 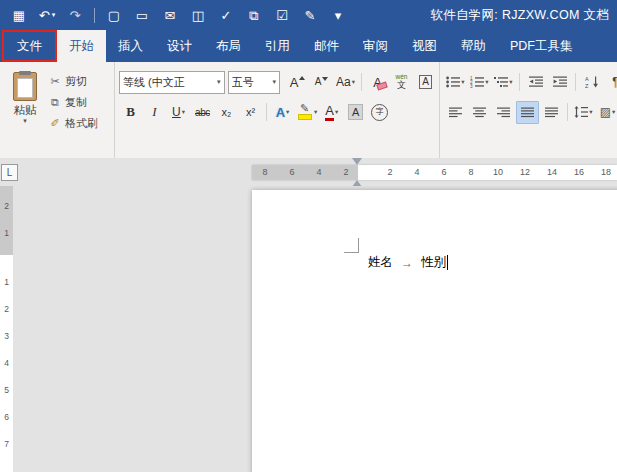 What do you see at coordinates (346, 82) in the screenshot?
I see `change-case-button: Aa▾` at bounding box center [346, 82].